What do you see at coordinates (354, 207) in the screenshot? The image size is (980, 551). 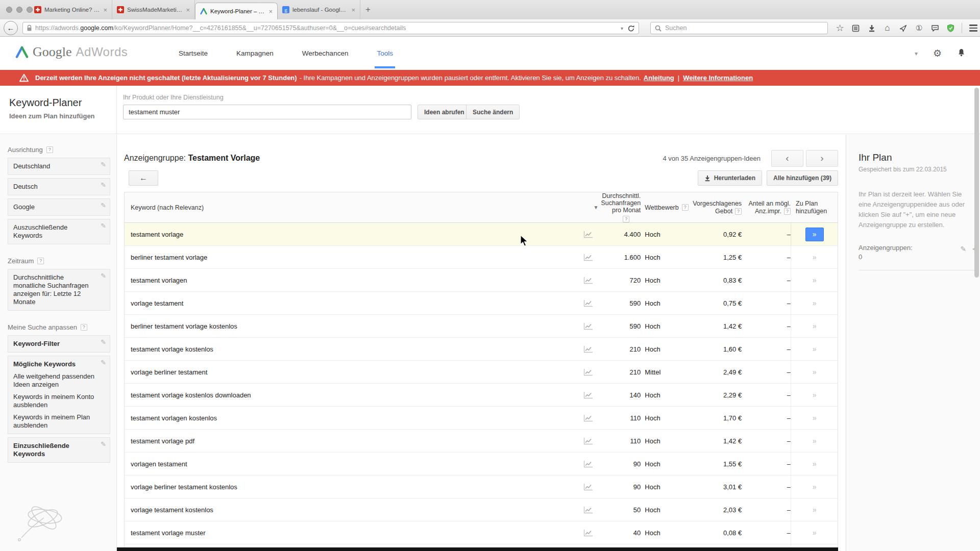 I see `col-keyword: Keyword (nach Relevanz)` at bounding box center [354, 207].